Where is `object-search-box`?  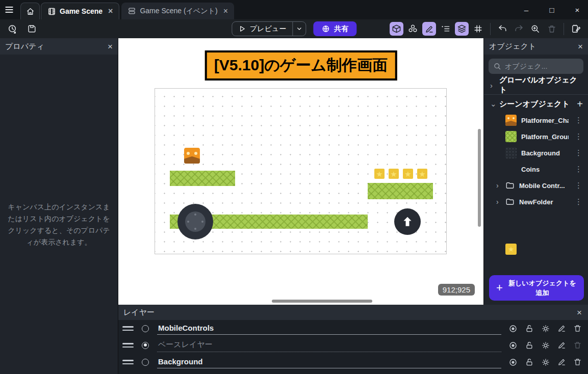 object-search-box is located at coordinates (536, 66).